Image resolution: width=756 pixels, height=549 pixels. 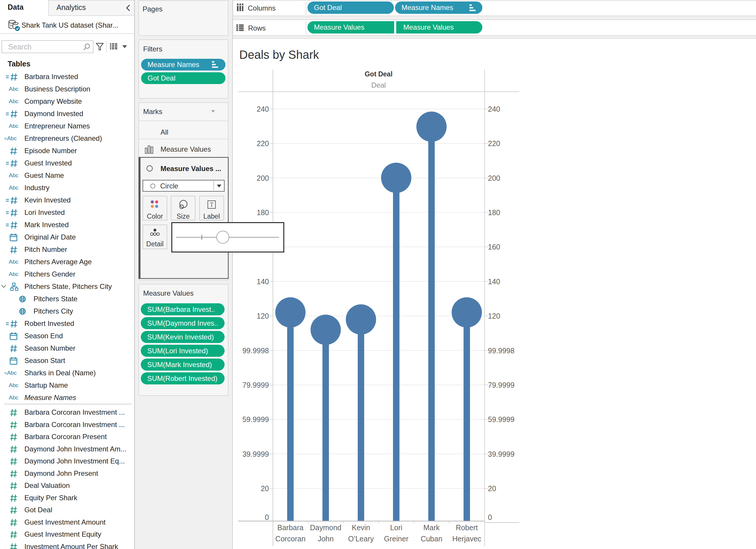 I want to click on svg-text: Herjavec, so click(x=467, y=539).